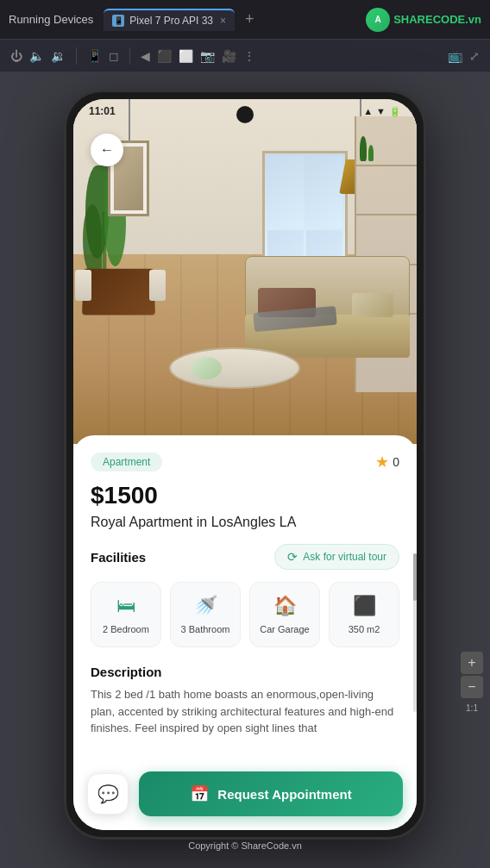  What do you see at coordinates (382, 112) in the screenshot?
I see `status-icons: ▲ ▼ 🔋` at bounding box center [382, 112].